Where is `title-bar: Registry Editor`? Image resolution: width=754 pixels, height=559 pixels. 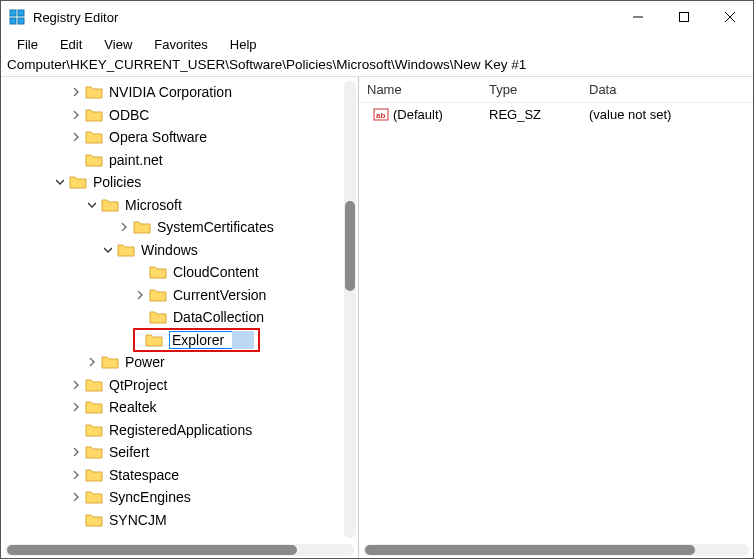
title-bar: Registry Editor is located at coordinates (377, 17).